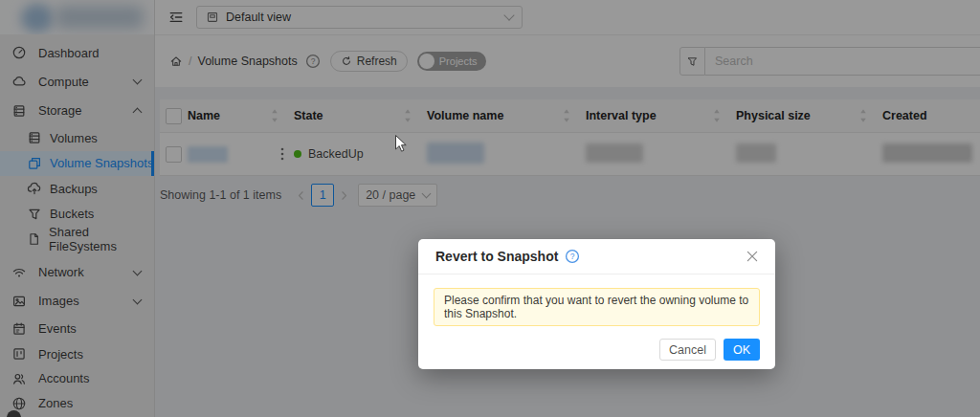  What do you see at coordinates (572, 256) in the screenshot?
I see `help-icon: ?` at bounding box center [572, 256].